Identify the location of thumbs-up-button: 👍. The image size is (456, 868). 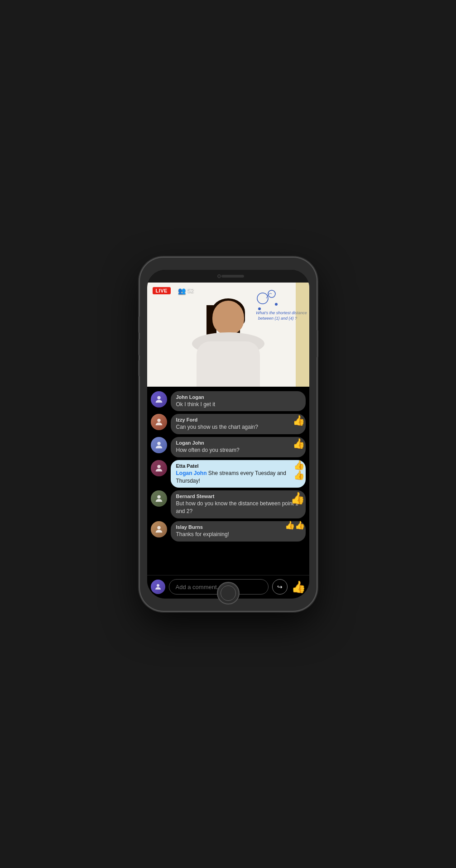
(298, 587).